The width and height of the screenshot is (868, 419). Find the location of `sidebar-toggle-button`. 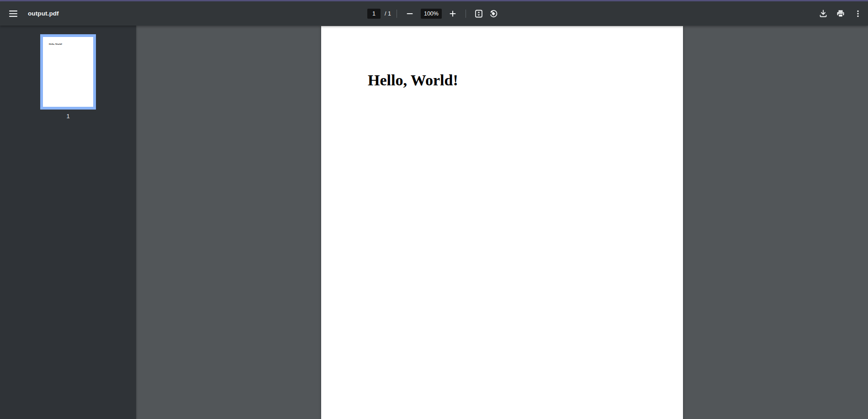

sidebar-toggle-button is located at coordinates (13, 14).